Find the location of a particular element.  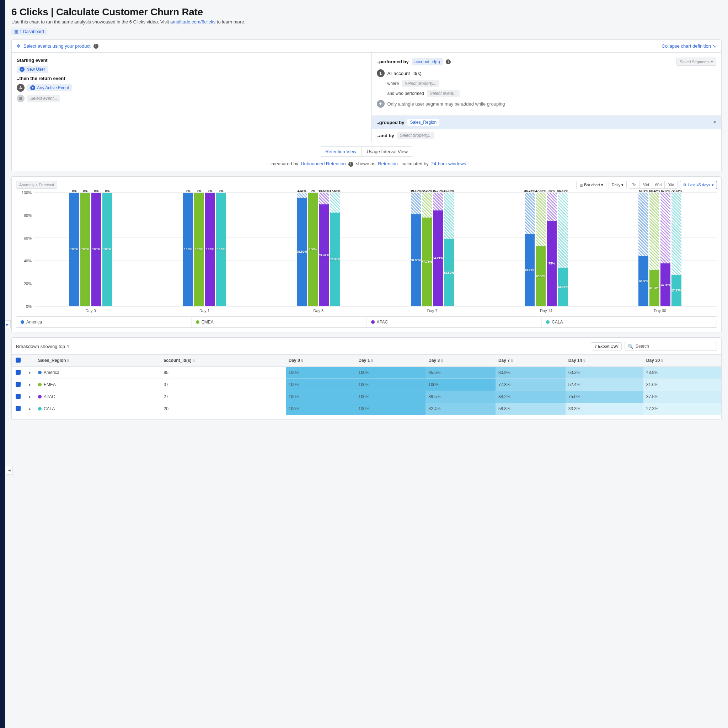

range-7d: 7d is located at coordinates (635, 185).